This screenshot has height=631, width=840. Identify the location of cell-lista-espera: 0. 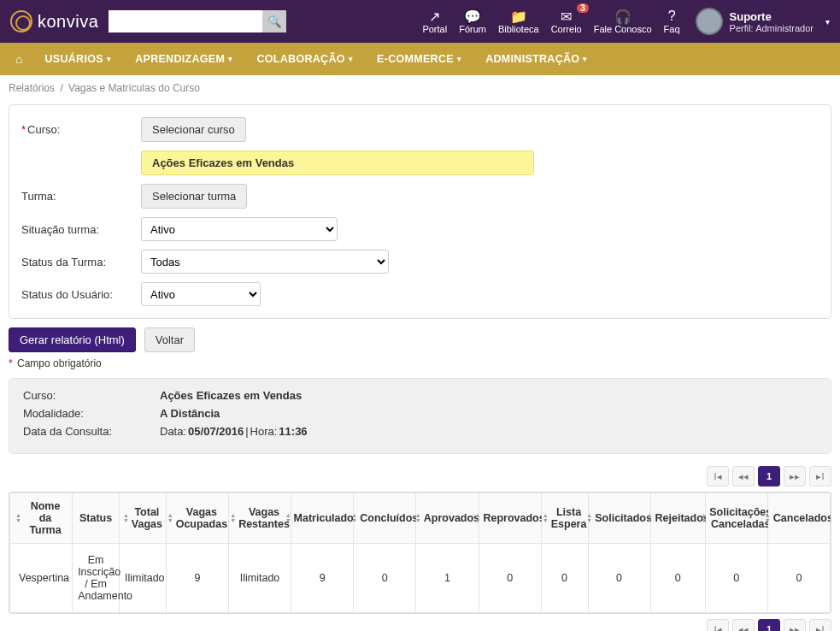
(564, 578).